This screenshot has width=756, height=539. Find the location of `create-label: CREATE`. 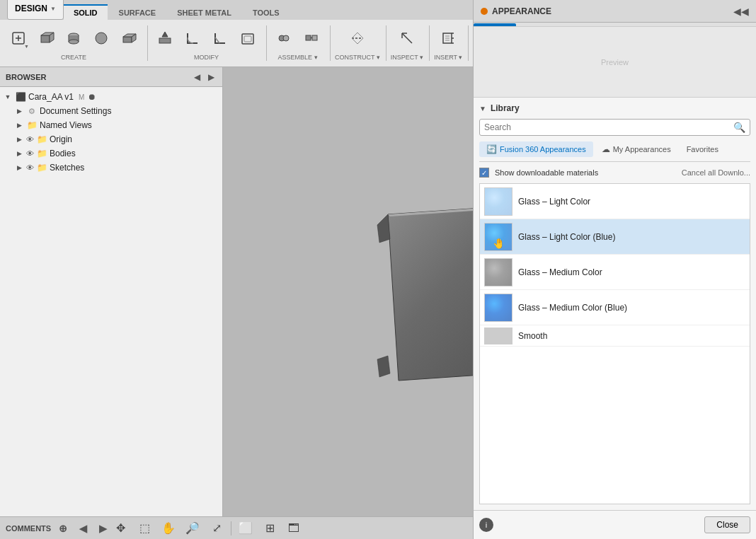

create-label: CREATE is located at coordinates (74, 57).